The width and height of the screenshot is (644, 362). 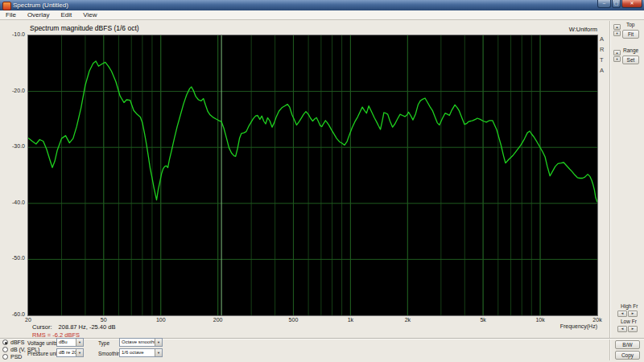 What do you see at coordinates (42, 343) in the screenshot?
I see `voltage-units-label: Voltage units` at bounding box center [42, 343].